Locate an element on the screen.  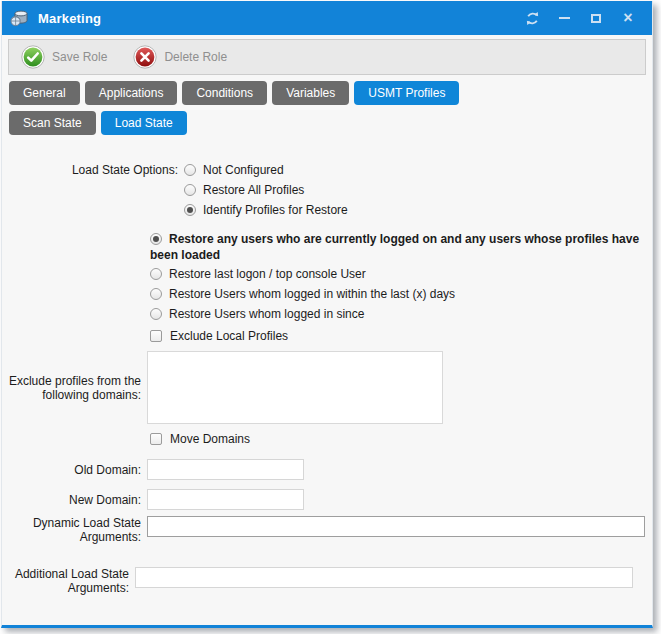
refresh-icon is located at coordinates (532, 18).